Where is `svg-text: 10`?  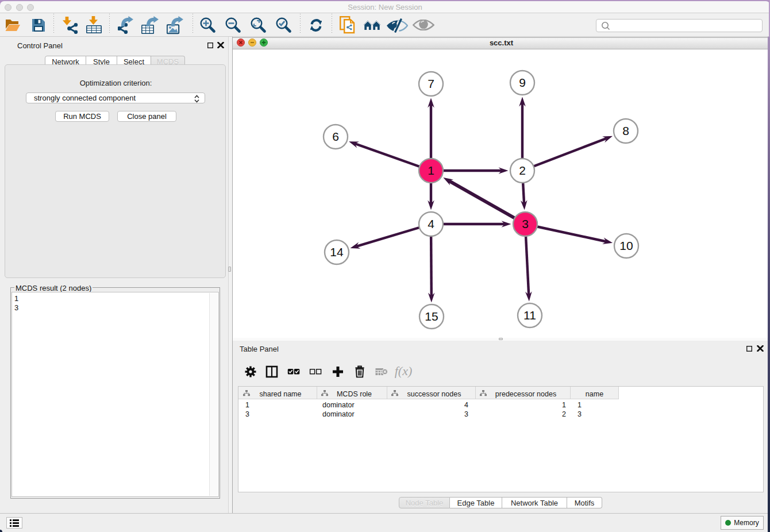
svg-text: 10 is located at coordinates (626, 246).